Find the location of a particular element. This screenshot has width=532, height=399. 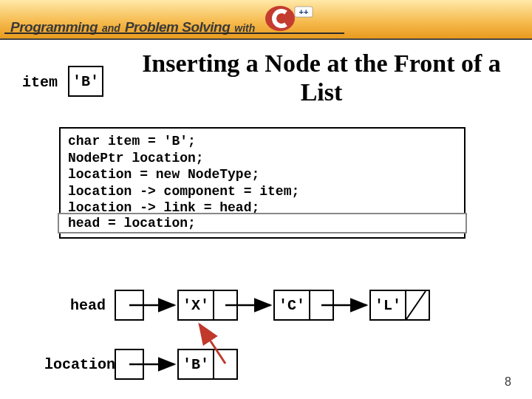

header-underline is located at coordinates (174, 33).